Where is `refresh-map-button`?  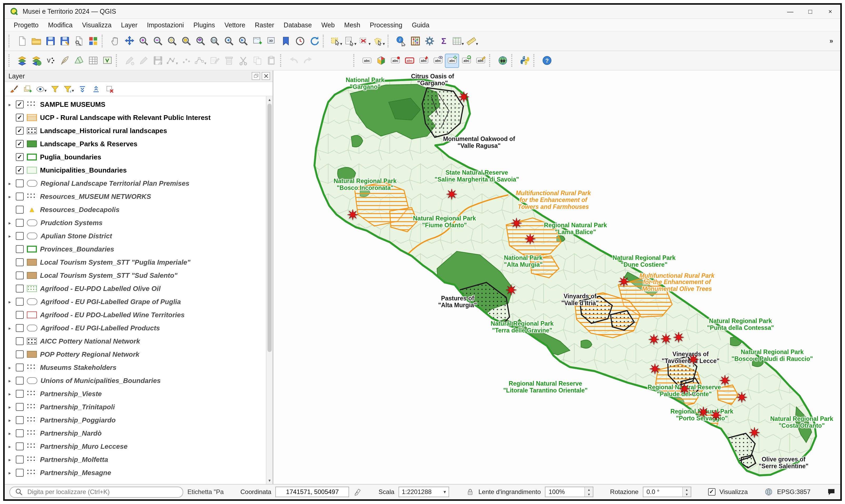
refresh-map-button is located at coordinates (314, 41).